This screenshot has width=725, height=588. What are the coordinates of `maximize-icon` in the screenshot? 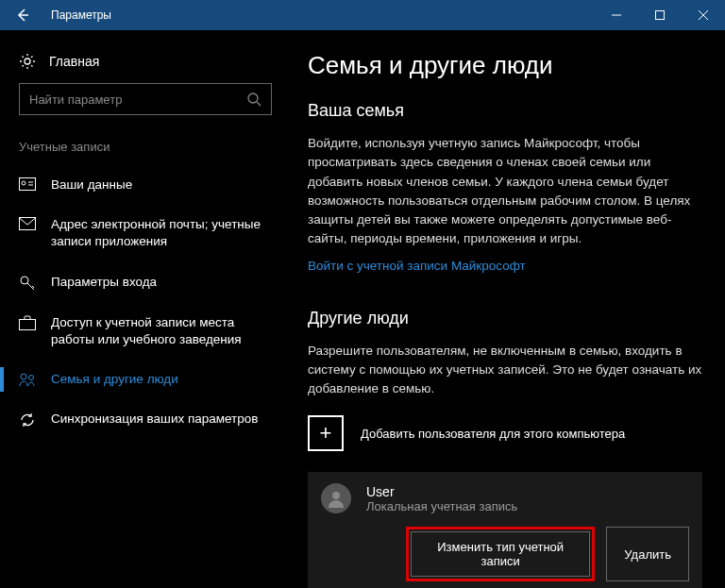 It's located at (660, 15).